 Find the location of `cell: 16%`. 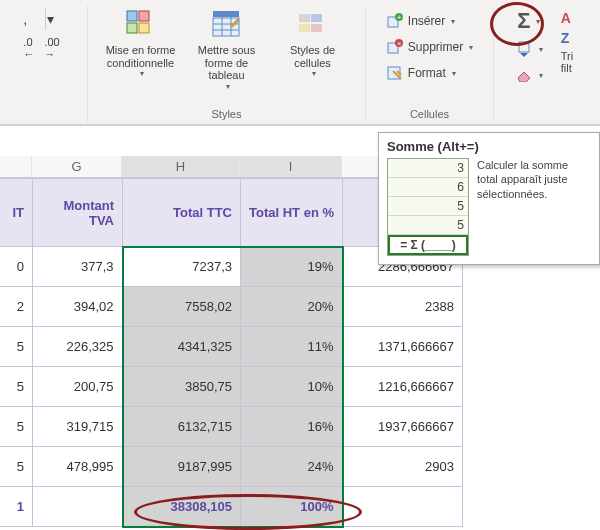

cell: 16% is located at coordinates (292, 427).